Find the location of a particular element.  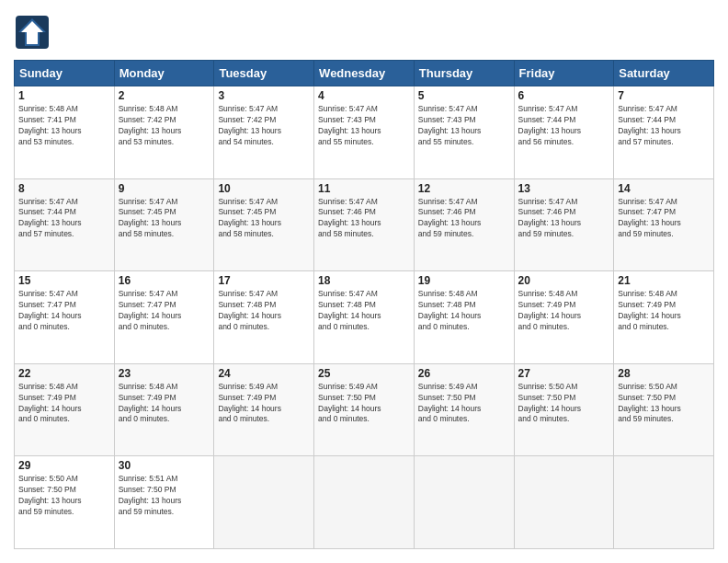

calendar-cell: 24Sunrise: 5:49 AMSunset: 7:49 PMDayligh… is located at coordinates (265, 410).